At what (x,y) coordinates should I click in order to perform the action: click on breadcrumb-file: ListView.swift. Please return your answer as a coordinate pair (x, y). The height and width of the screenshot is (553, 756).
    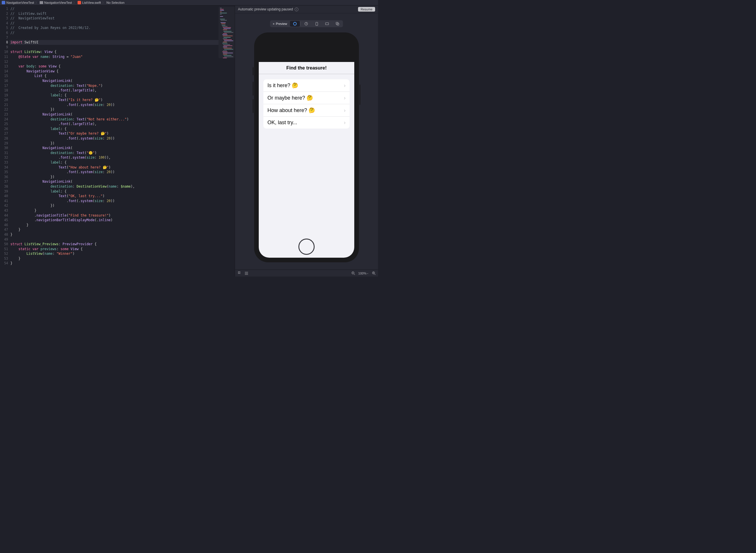
    Looking at the image, I should click on (92, 3).